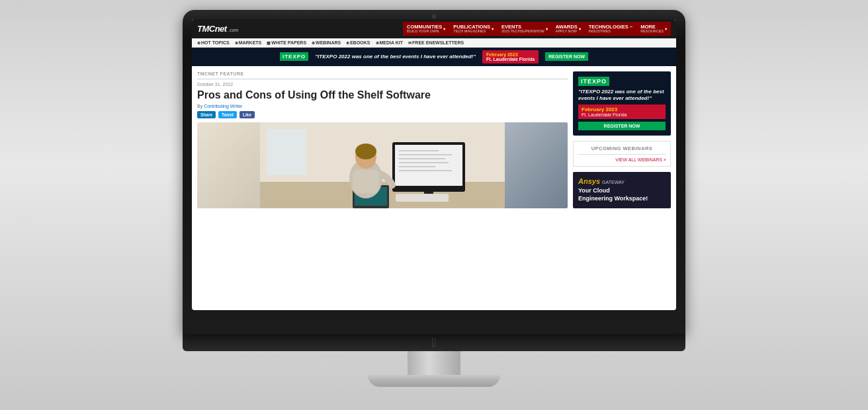 The width and height of the screenshot is (868, 410). I want to click on nav-links: COMMUNITIES BUILD YOUR OWN ▾ PUBLICATION…, so click(537, 29).